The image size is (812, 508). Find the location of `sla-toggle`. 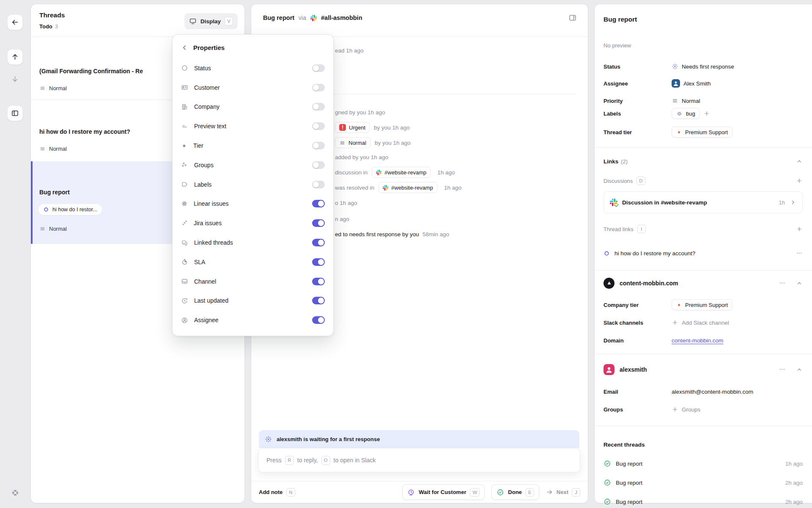

sla-toggle is located at coordinates (318, 262).